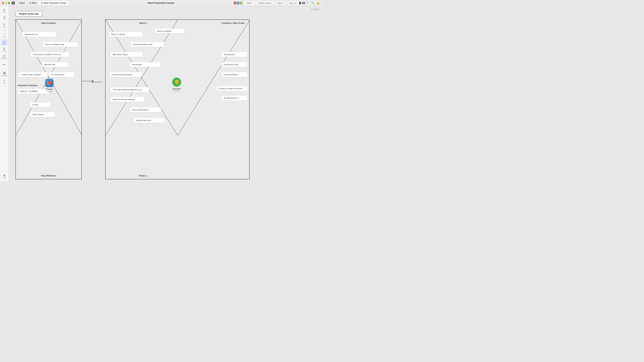 The height and width of the screenshot is (362, 644). I want to click on product-icon-count: 0 cards, so click(50, 91).